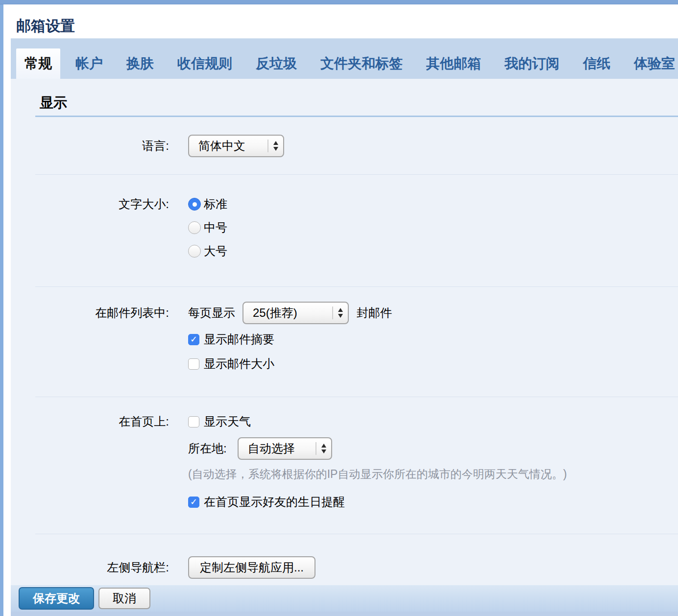 The height and width of the screenshot is (616, 678). I want to click on per-page-select: 25(推荐), so click(296, 313).